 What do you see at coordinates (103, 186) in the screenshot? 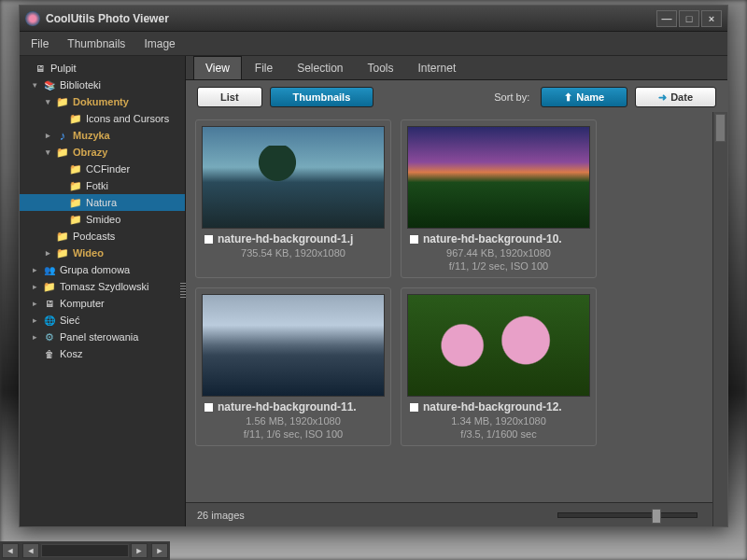
I see `tree-fotki: Fotki` at bounding box center [103, 186].